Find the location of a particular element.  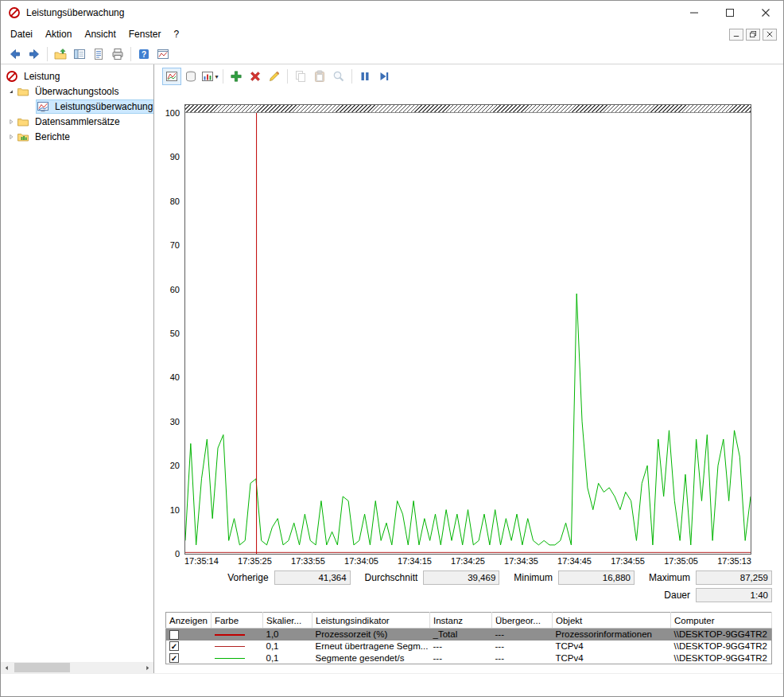

window-controls is located at coordinates (730, 13).